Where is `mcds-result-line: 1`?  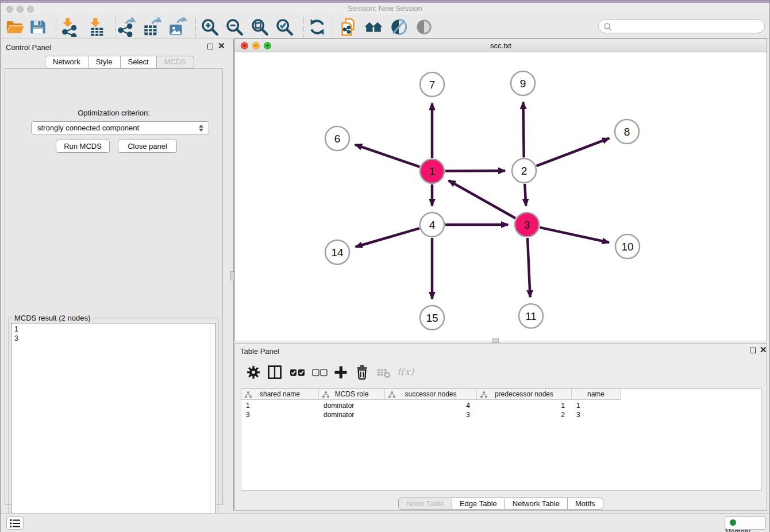
mcds-result-line: 1 is located at coordinates (114, 329).